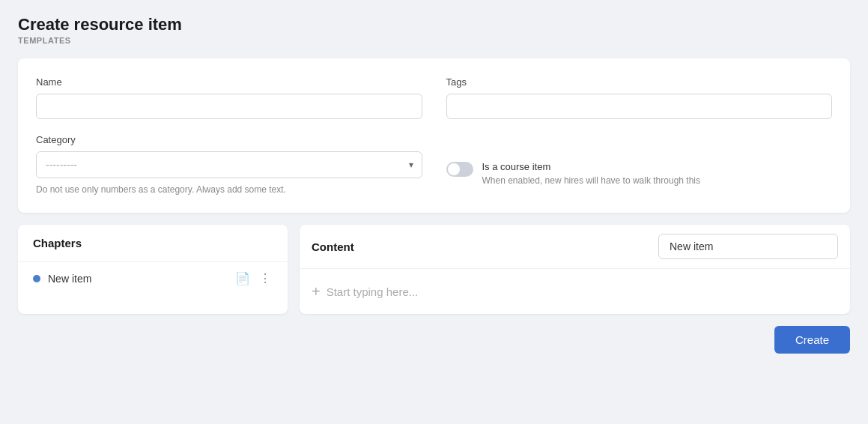 Image resolution: width=868 pixels, height=424 pixels. Describe the element at coordinates (434, 340) in the screenshot. I see `footer: Create` at that location.